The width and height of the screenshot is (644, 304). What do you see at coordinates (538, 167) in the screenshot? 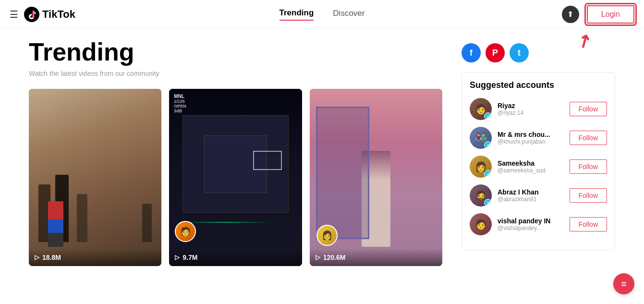
I see `account-row-sameeksha: 👩 ✓ Sameeksha @sameeksha_sud Follow` at bounding box center [538, 167].